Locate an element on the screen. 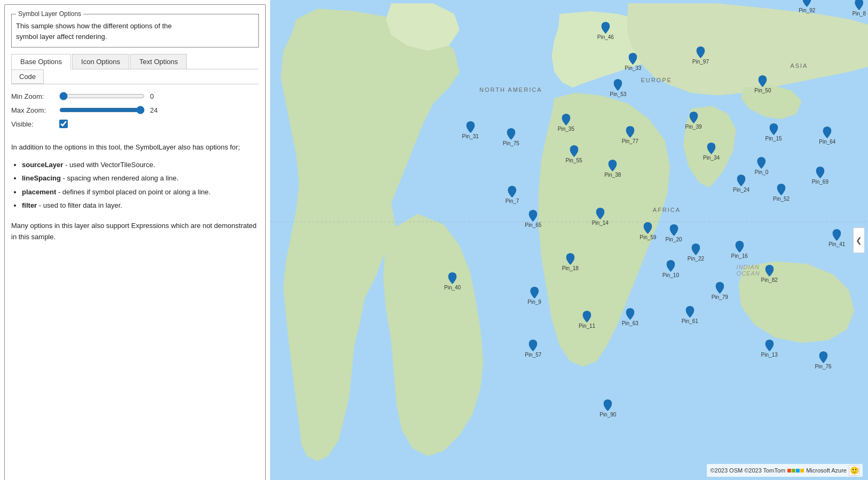  pin-label: Pin_41 is located at coordinates (837, 245).